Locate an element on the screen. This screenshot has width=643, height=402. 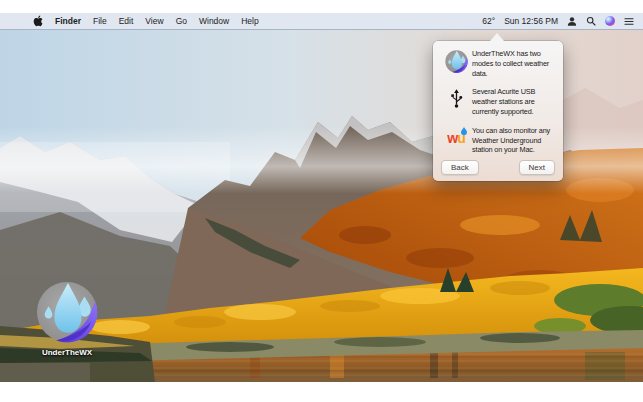
notification-center-menu-extra is located at coordinates (629, 22).